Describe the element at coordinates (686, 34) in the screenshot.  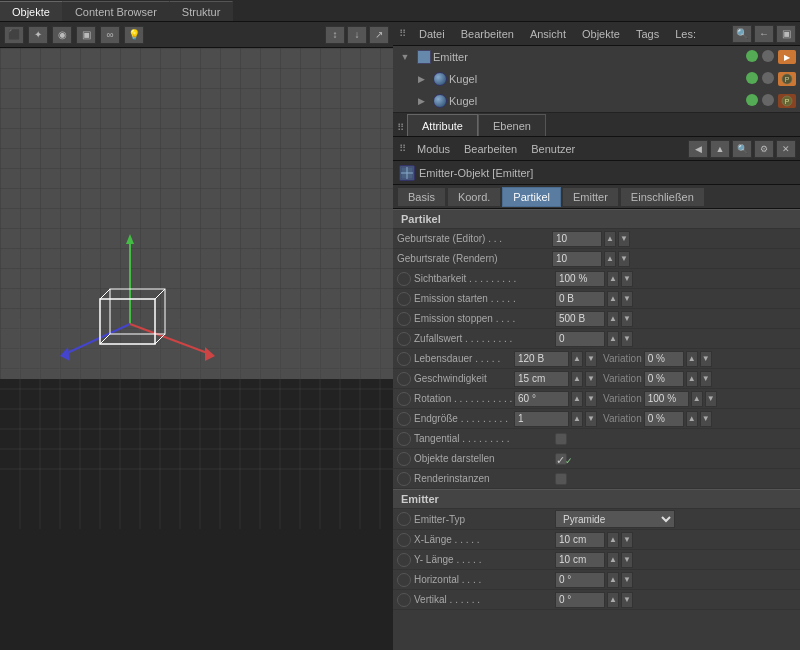
I see `menu-les: Les:` at that location.